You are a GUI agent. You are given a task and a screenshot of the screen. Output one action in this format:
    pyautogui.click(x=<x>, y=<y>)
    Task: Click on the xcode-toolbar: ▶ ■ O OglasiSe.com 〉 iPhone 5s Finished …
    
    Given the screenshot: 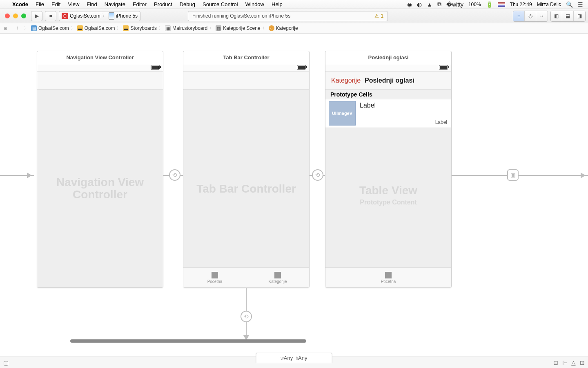 What is the action you would take?
    pyautogui.click(x=294, y=16)
    